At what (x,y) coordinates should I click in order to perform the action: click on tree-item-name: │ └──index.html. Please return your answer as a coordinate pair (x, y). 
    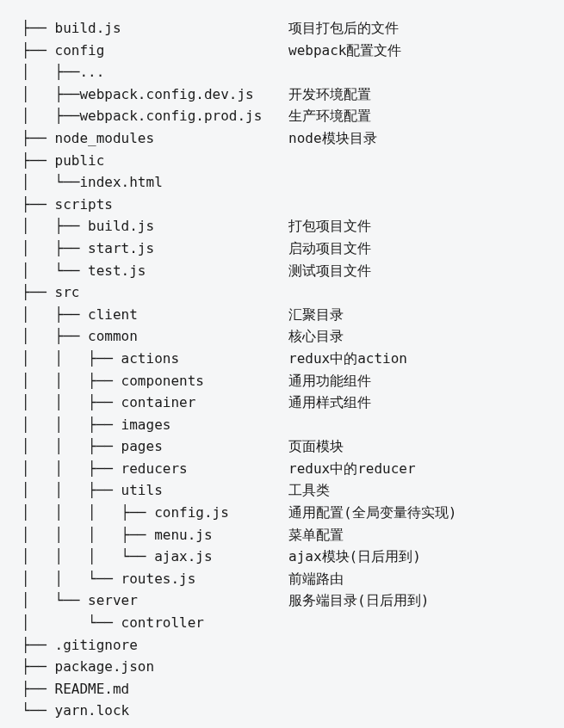
    Looking at the image, I should click on (155, 182).